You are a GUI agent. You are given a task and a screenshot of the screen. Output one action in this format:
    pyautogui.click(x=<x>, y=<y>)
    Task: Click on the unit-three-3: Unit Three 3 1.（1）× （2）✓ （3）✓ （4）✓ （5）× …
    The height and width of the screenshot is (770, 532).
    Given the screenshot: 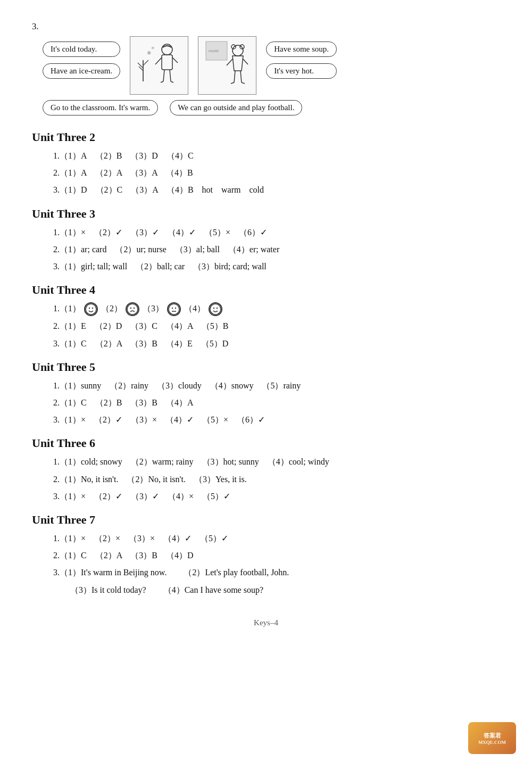 What is the action you would take?
    pyautogui.click(x=266, y=241)
    